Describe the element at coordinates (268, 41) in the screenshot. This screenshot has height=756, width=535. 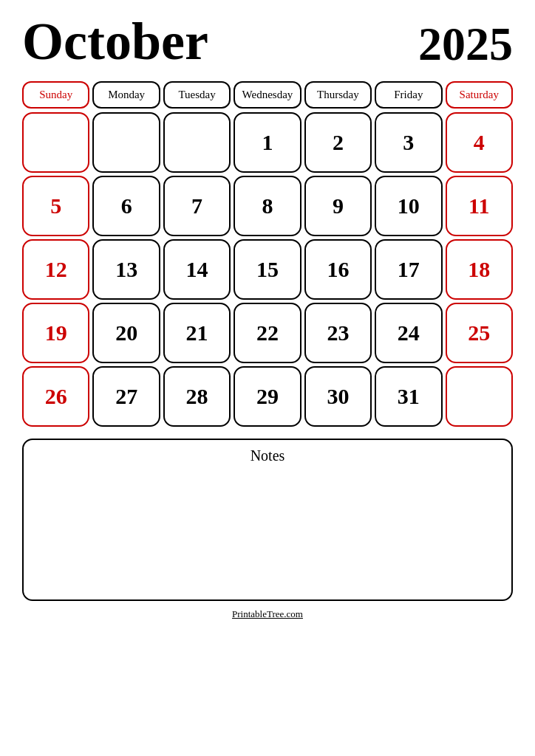
I see `calendar-header: October 2025` at that location.